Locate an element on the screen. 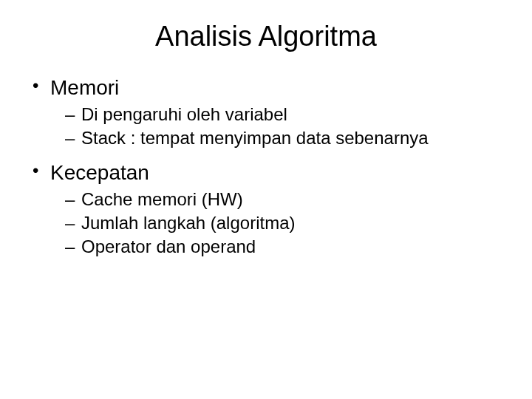 The width and height of the screenshot is (532, 399). sub-list-item: Operator dan operand is located at coordinates (284, 247).